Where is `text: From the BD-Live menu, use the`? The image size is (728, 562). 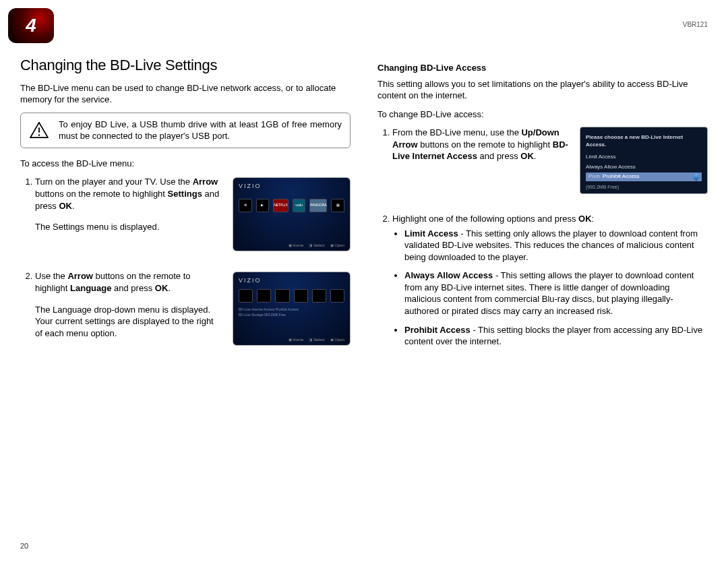 text: From the BD-Live menu, use the is located at coordinates (457, 132).